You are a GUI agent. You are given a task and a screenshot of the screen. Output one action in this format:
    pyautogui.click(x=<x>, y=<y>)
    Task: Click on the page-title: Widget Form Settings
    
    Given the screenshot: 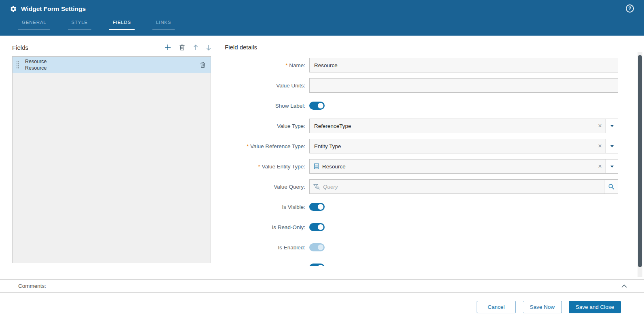 What is the action you would take?
    pyautogui.click(x=53, y=9)
    